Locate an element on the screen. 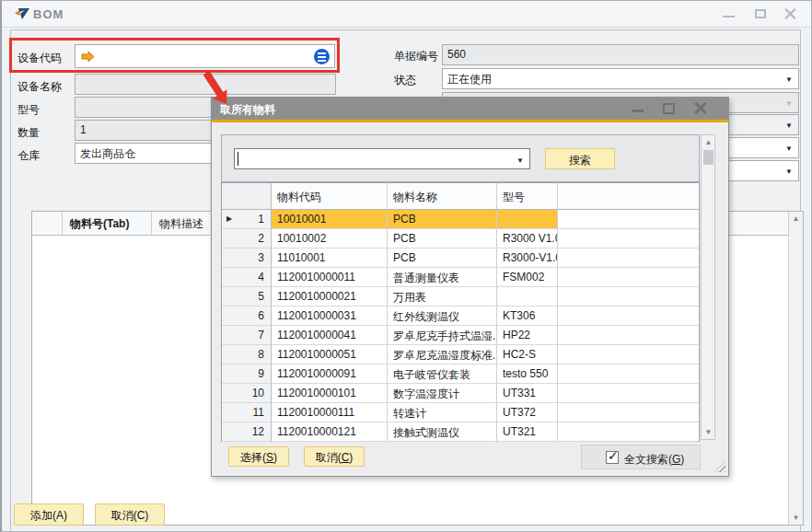  add-button: 添加(A) is located at coordinates (49, 515).